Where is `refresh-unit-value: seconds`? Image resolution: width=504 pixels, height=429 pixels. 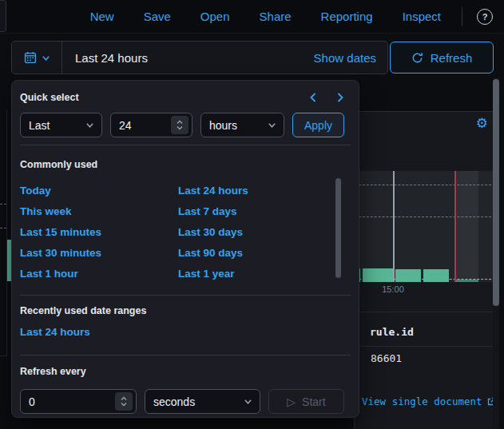
refresh-unit-value: seconds is located at coordinates (195, 402).